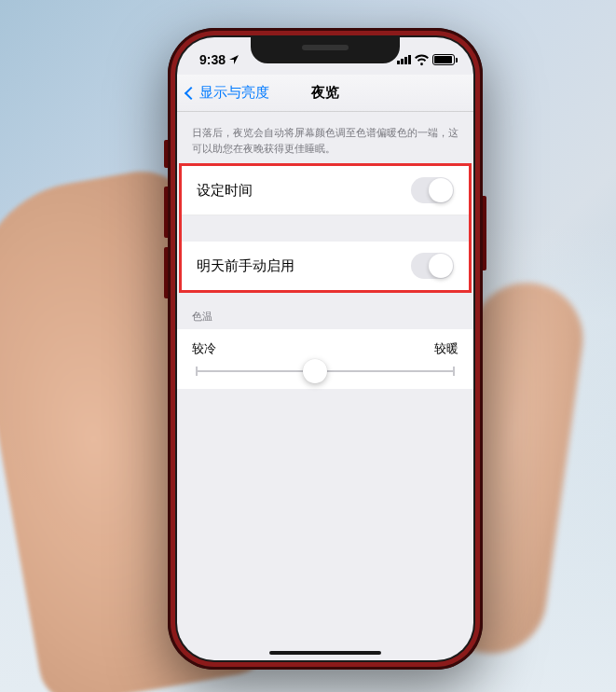 The image size is (616, 692). Describe the element at coordinates (325, 359) in the screenshot. I see `color-temp-row: 较冷 较暖` at that location.